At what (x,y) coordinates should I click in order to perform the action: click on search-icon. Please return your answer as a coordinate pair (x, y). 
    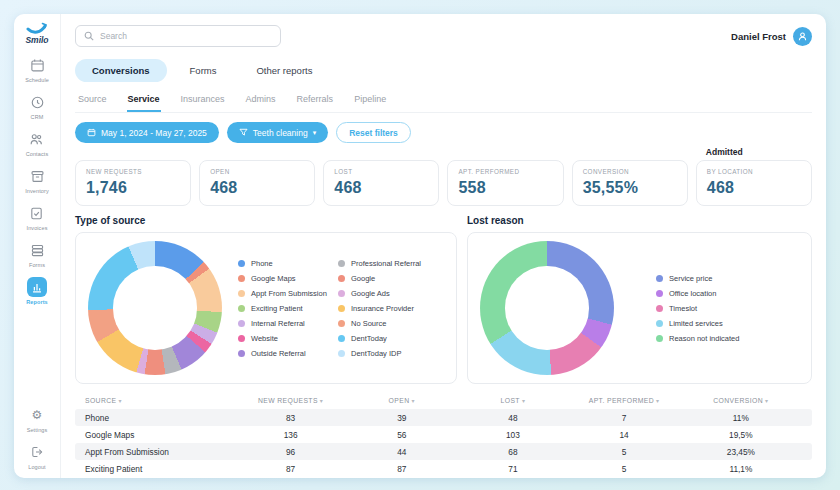
    Looking at the image, I should click on (89, 36).